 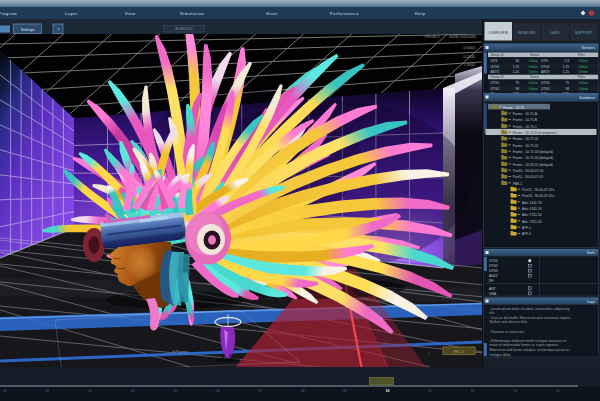 I want to click on svg-text: Layer, so click(x=72, y=14).